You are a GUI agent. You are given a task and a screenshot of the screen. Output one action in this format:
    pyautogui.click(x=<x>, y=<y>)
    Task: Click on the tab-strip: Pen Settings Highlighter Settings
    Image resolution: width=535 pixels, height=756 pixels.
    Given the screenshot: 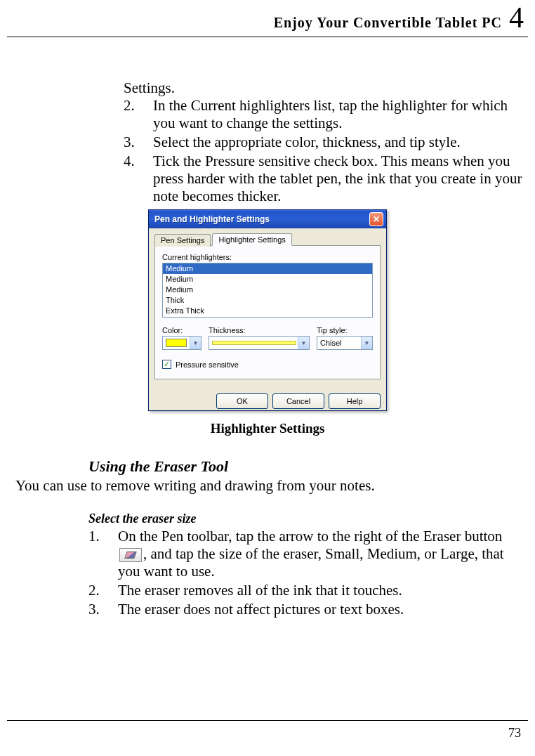 What is the action you would take?
    pyautogui.click(x=268, y=239)
    